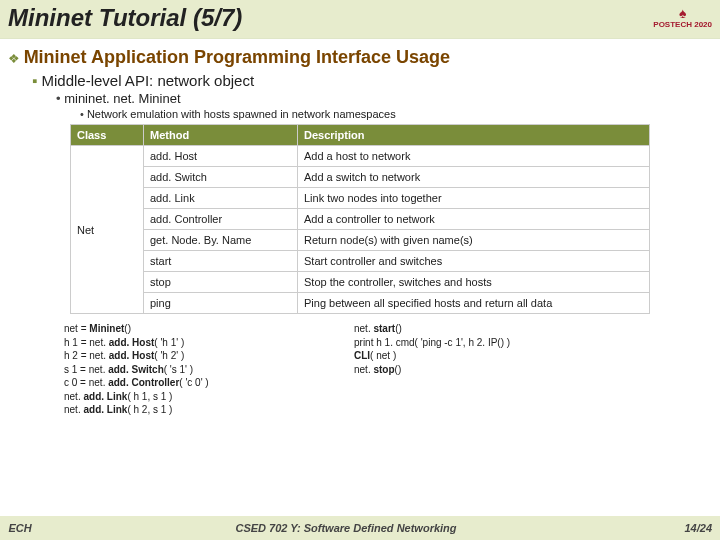  Describe the element at coordinates (221, 136) in the screenshot. I see `th-method: Method` at that location.